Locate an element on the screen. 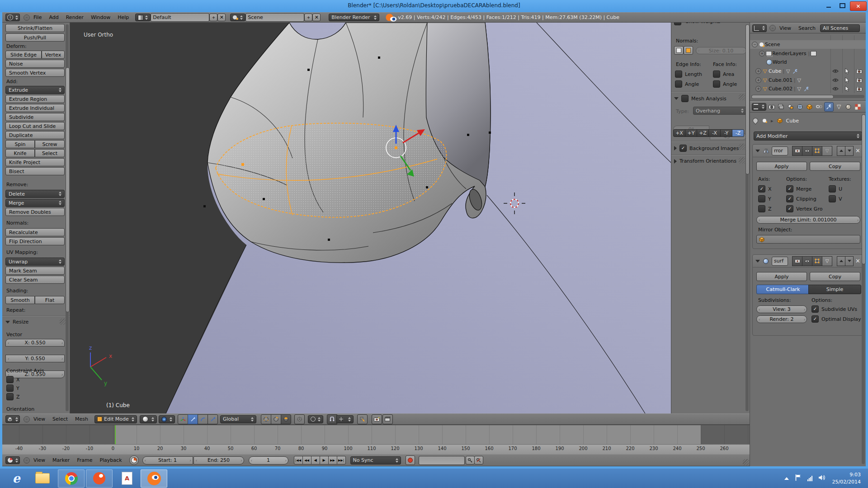 This screenshot has width=868, height=488. outliner-filter-select: All Scenes is located at coordinates (840, 28).